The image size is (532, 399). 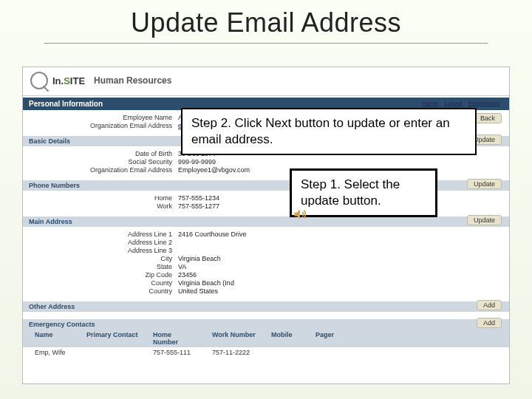 What do you see at coordinates (266, 43) in the screenshot?
I see `title-underline` at bounding box center [266, 43].